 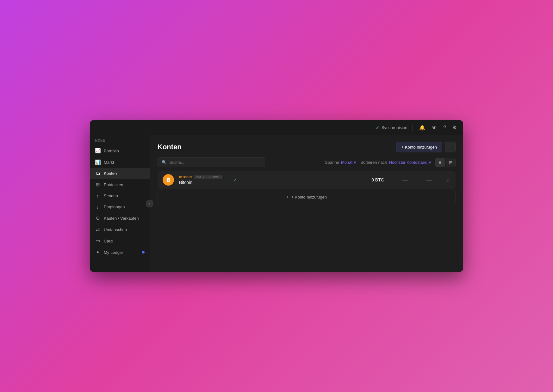 I want to click on entdecken-icon: ⊞, so click(x=98, y=185).